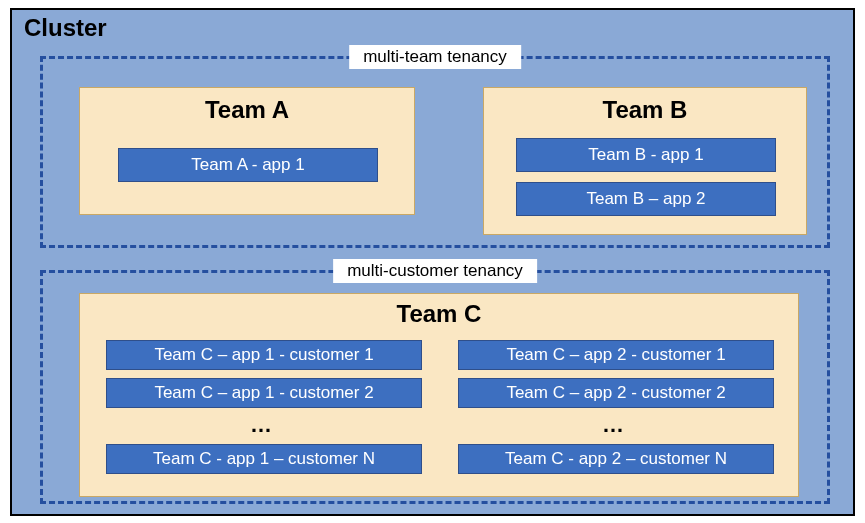  I want to click on team-c-app2-custN: Team C - app 2 – customer N, so click(616, 459).